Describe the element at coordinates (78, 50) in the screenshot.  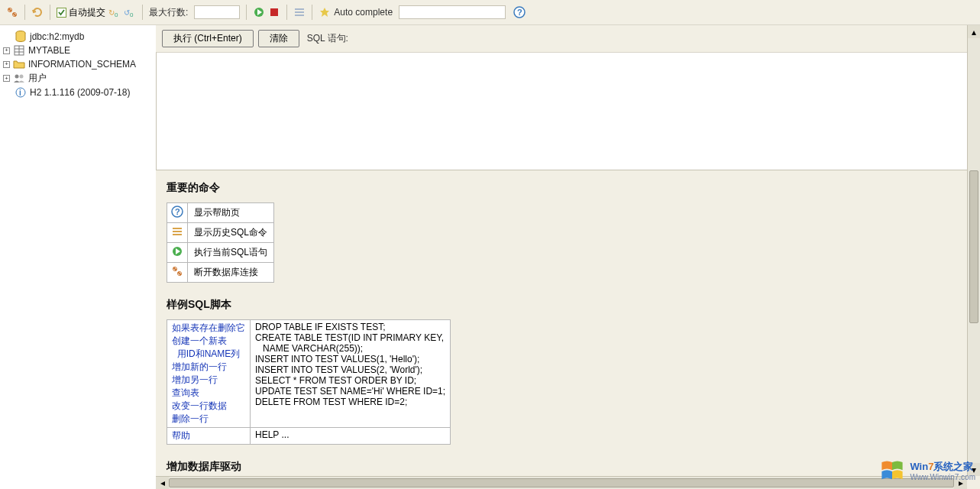
I see `tree-item-mytable: + MYTABLE` at that location.